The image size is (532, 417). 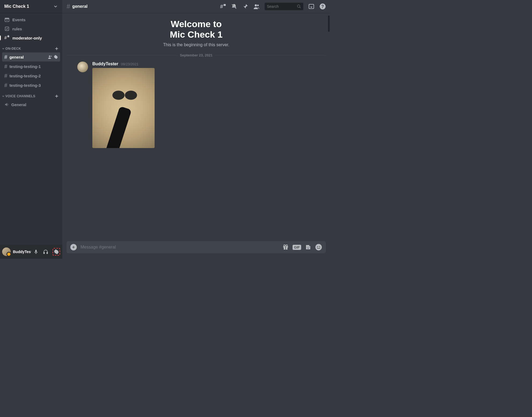 I want to click on channel-title: # general, so click(x=77, y=6).